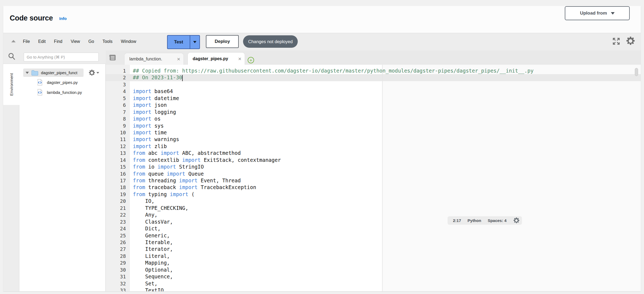 This screenshot has height=294, width=644. What do you see at coordinates (333, 201) in the screenshot?
I see `code-line: IO,` at bounding box center [333, 201].